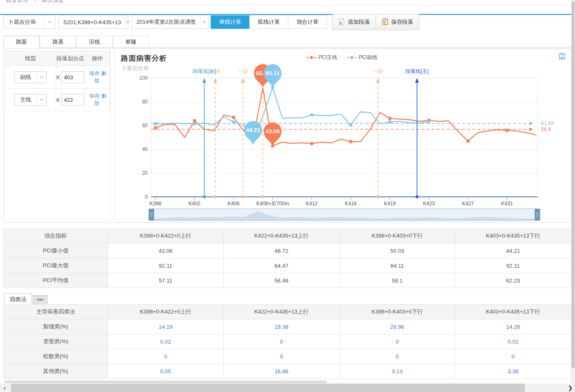 This screenshot has width=575, height=392. I want to click on nav-active-underline, so click(288, 14).